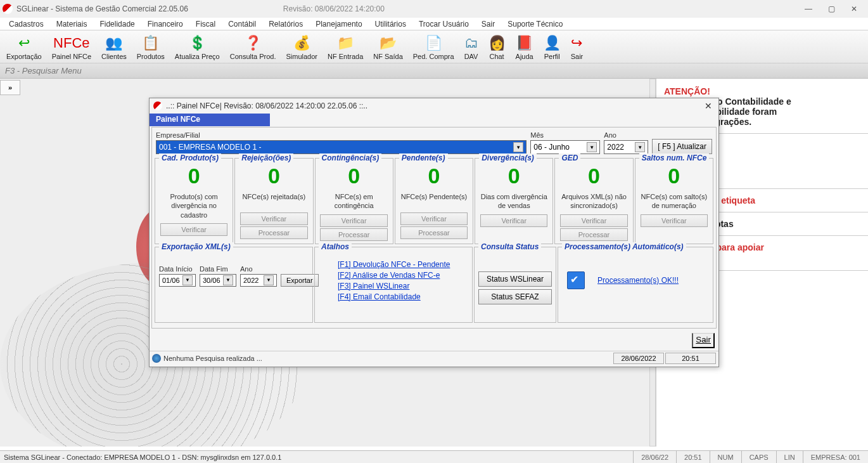 The width and height of the screenshot is (868, 463). What do you see at coordinates (117, 24) in the screenshot?
I see `menu-fidelidade: Fidelidade` at bounding box center [117, 24].